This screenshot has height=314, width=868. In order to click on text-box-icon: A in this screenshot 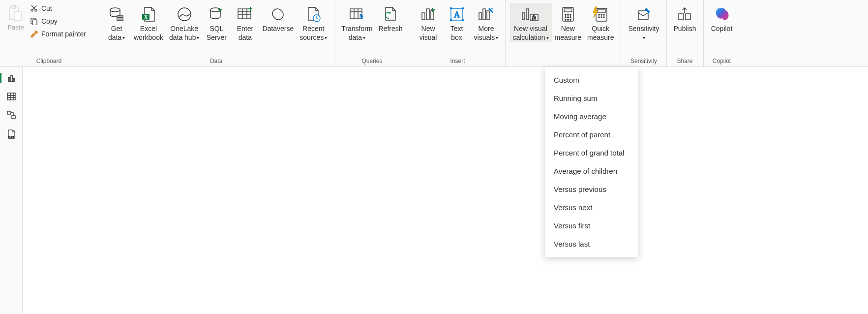, I will do `click(457, 14)`.